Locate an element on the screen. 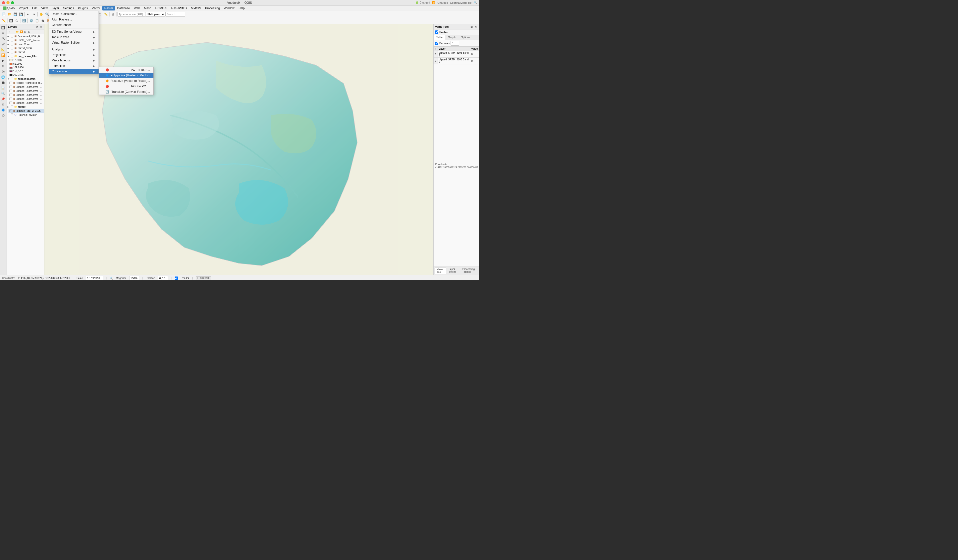  field-calc-button: 🔣 is located at coordinates (24, 21).